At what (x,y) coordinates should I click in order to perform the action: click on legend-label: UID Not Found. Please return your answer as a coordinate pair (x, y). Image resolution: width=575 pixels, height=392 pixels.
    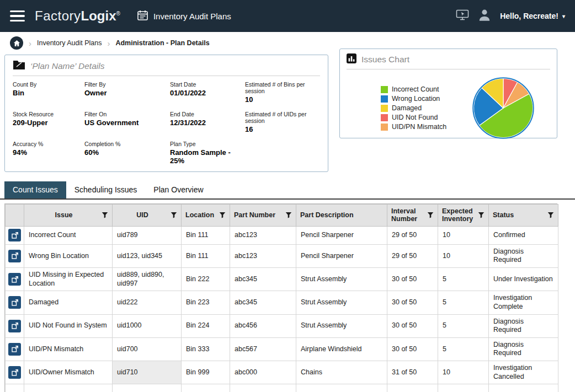
    Looking at the image, I should click on (415, 117).